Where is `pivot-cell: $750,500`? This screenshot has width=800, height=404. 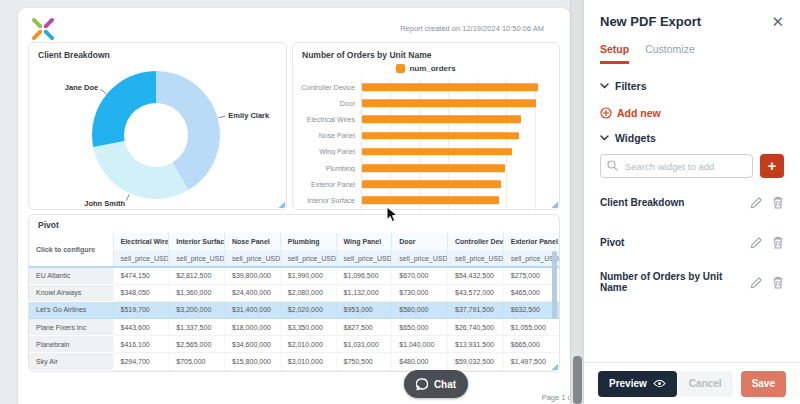 pivot-cell: $750,500 is located at coordinates (364, 362).